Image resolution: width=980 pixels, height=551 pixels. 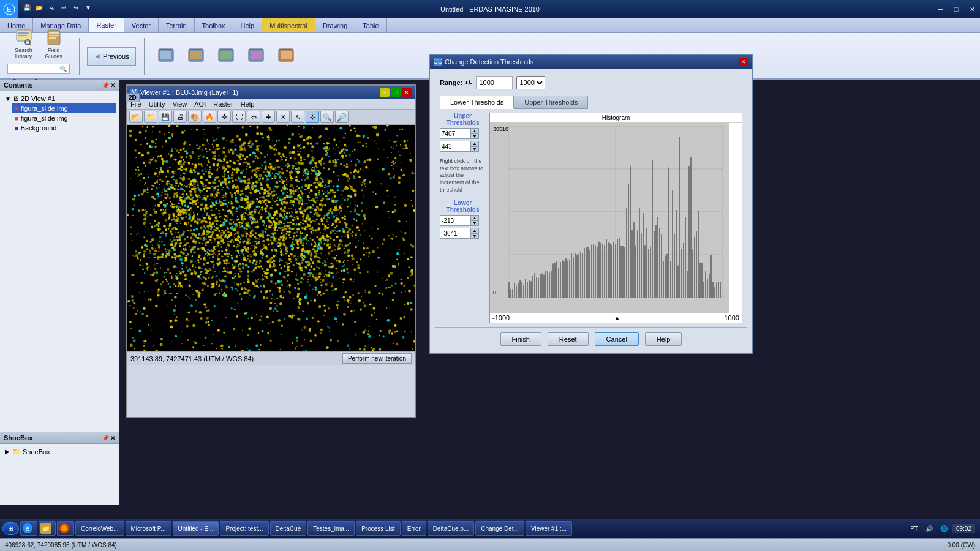 I want to click on save-qa-btn: 💾, so click(x=27, y=7).